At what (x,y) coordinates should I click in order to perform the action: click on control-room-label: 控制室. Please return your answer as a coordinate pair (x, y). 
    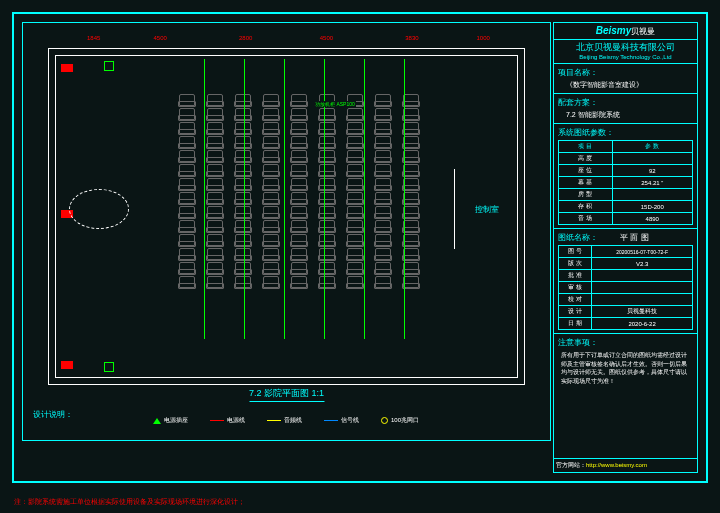
    Looking at the image, I should click on (487, 210).